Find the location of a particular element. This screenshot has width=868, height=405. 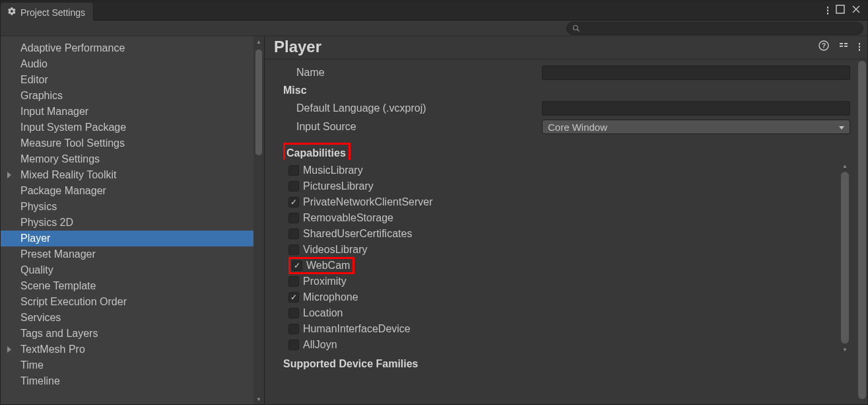

input-source-row: Input Source Core Window is located at coordinates (565, 127).